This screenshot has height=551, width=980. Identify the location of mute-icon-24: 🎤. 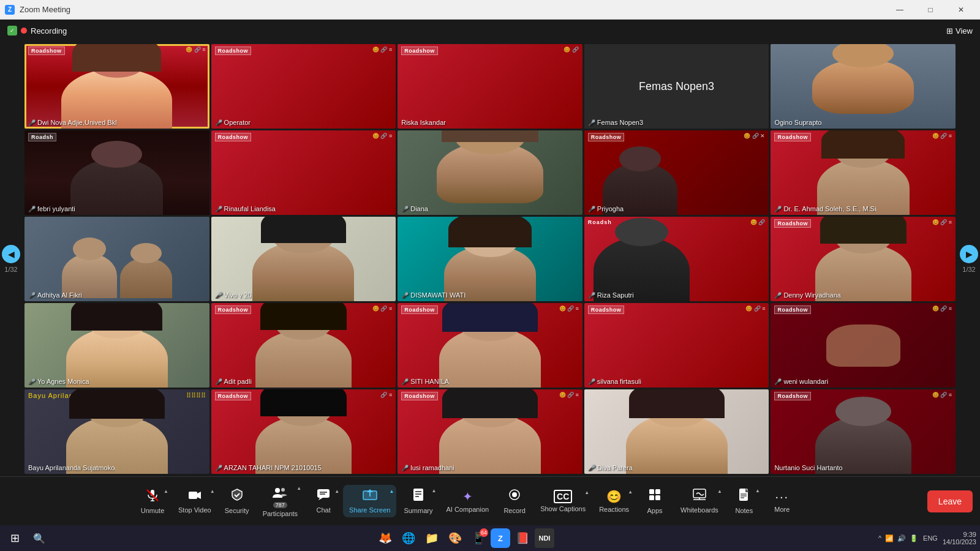
(592, 468).